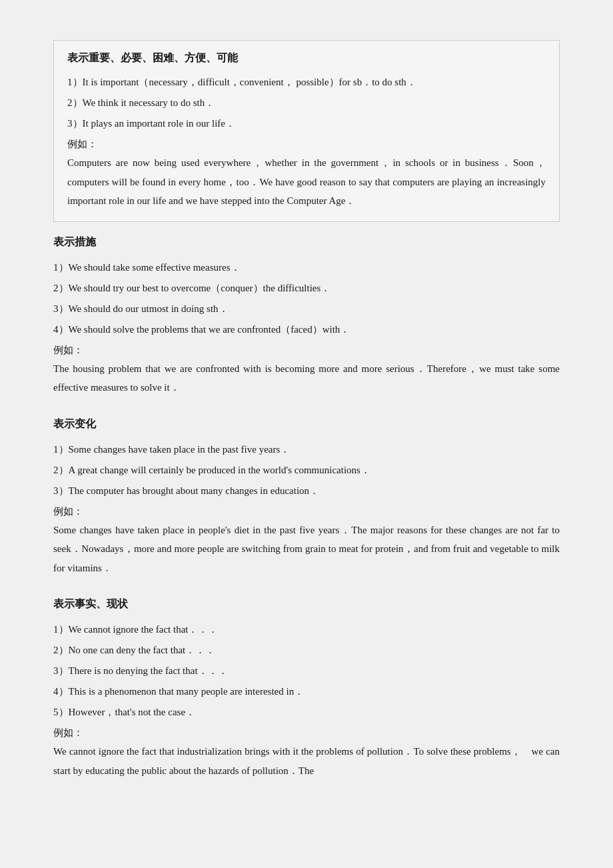 This screenshot has width=613, height=868. Describe the element at coordinates (306, 604) in the screenshot. I see `section-facts-title: 表示事实、现状` at that location.